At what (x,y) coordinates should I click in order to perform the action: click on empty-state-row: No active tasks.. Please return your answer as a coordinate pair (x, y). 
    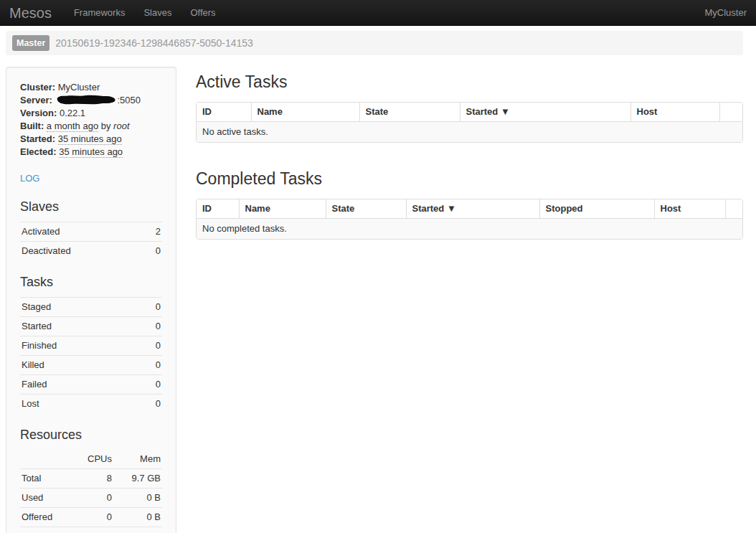
    Looking at the image, I should click on (469, 132).